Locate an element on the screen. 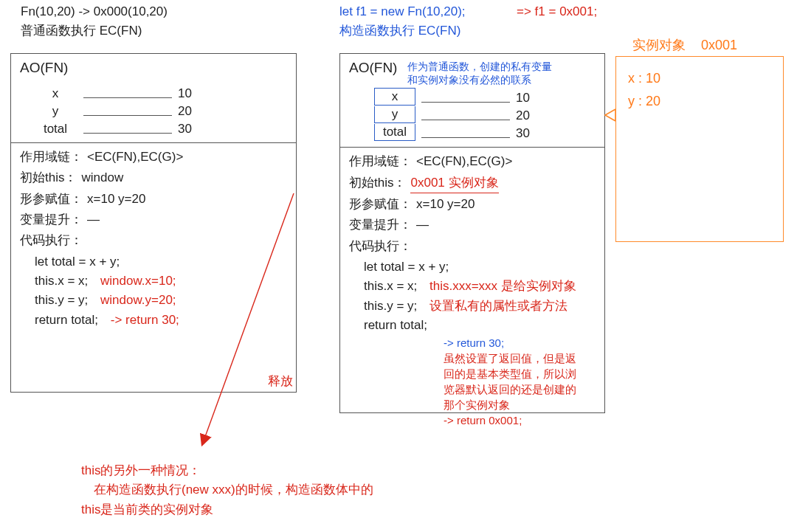  code-line: this.x = x; this.xxx=xxx 是给实例对象 is located at coordinates (480, 286).